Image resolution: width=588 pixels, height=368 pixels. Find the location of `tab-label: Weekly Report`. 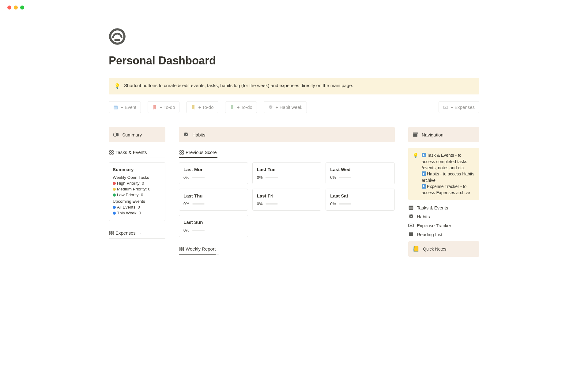

tab-label: Weekly Report is located at coordinates (201, 249).